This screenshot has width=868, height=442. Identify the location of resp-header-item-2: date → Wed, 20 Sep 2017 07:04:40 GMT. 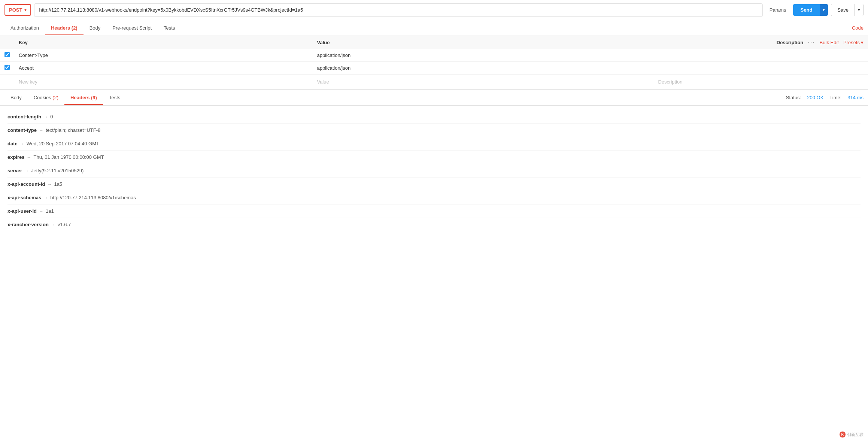
(434, 144).